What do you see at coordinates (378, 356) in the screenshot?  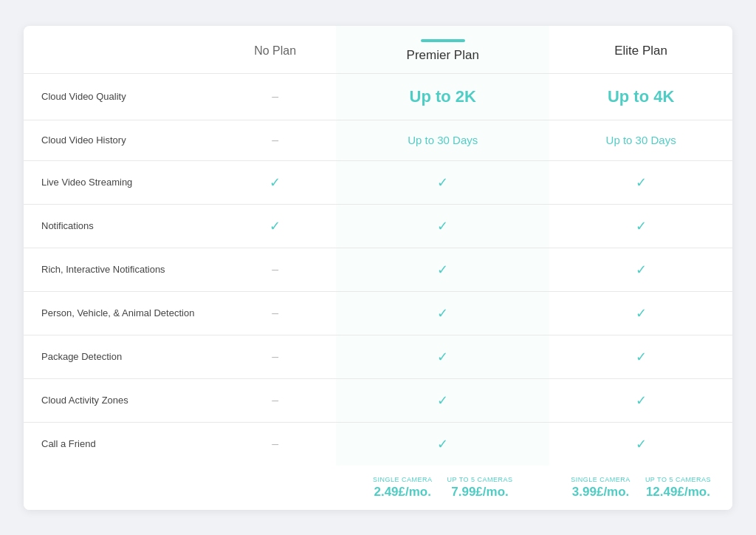 I see `table-row: Package Detection–✓✓` at bounding box center [378, 356].